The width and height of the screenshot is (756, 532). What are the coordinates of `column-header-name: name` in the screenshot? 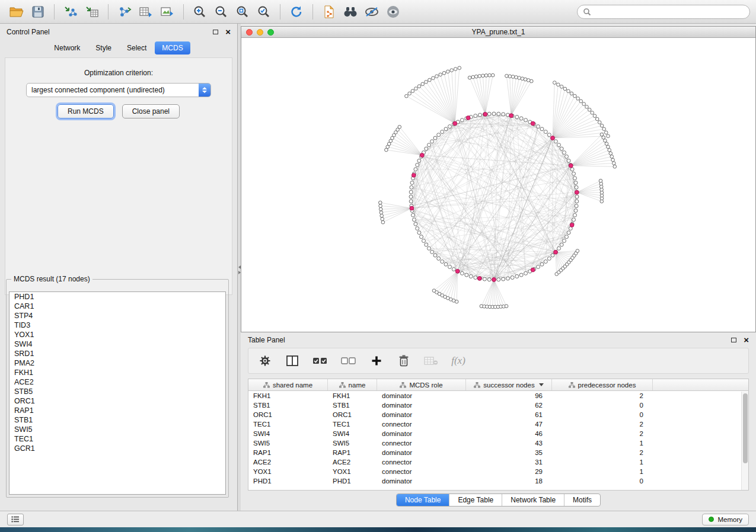 It's located at (352, 385).